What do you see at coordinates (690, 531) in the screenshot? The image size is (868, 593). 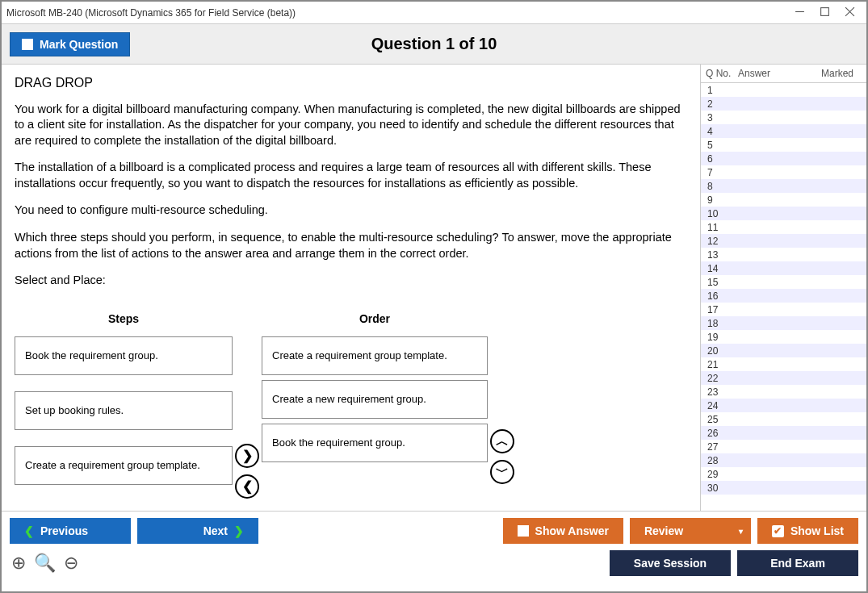 I see `review-dropdown: Review` at bounding box center [690, 531].